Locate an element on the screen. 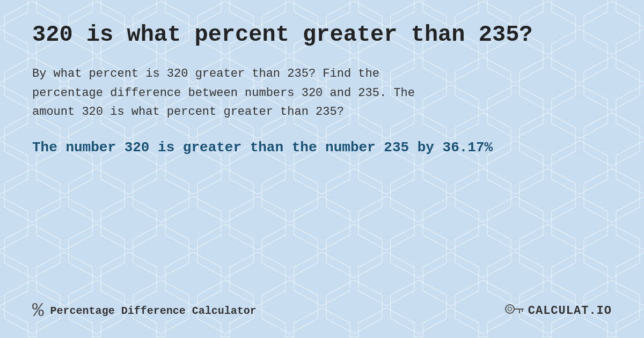 This screenshot has width=644, height=338. description-text: By what percent is 320 greater than 235?… is located at coordinates (241, 93).